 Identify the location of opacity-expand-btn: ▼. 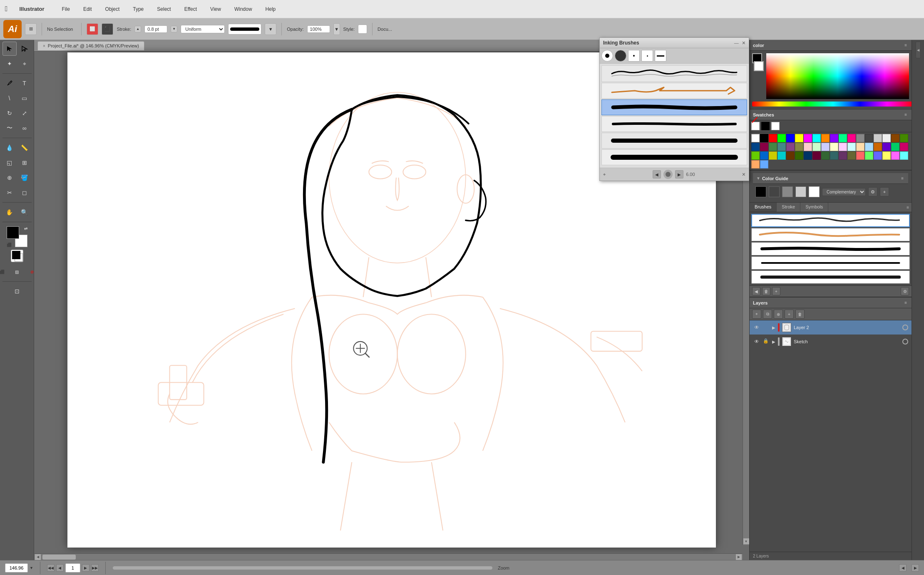
(337, 29).